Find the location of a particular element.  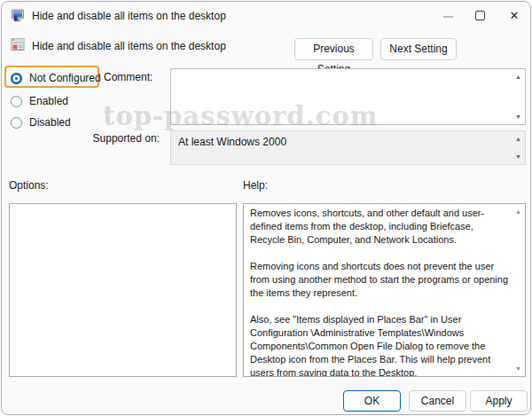

comment-label: Comment: is located at coordinates (128, 77).